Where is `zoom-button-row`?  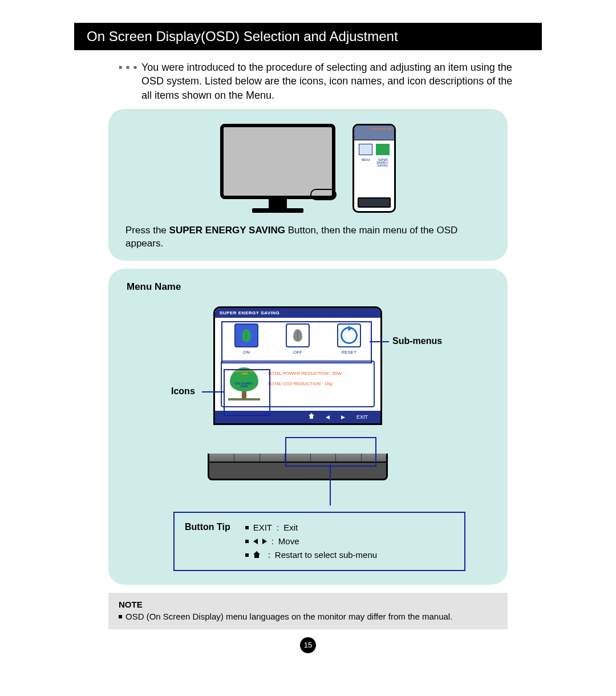 zoom-button-row is located at coordinates (374, 203).